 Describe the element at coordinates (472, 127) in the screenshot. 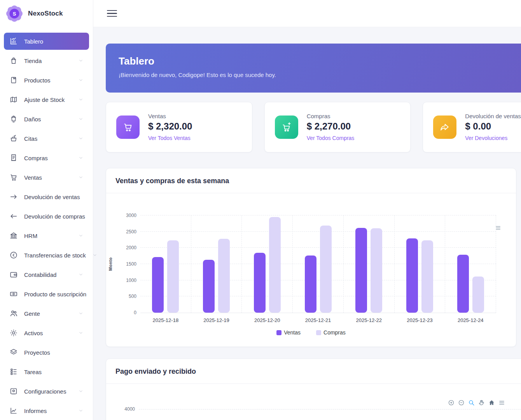

I see `stat-card-devolucion-de-ventas: Devolución de ventas$ 0.00Ver Devolucion…` at that location.